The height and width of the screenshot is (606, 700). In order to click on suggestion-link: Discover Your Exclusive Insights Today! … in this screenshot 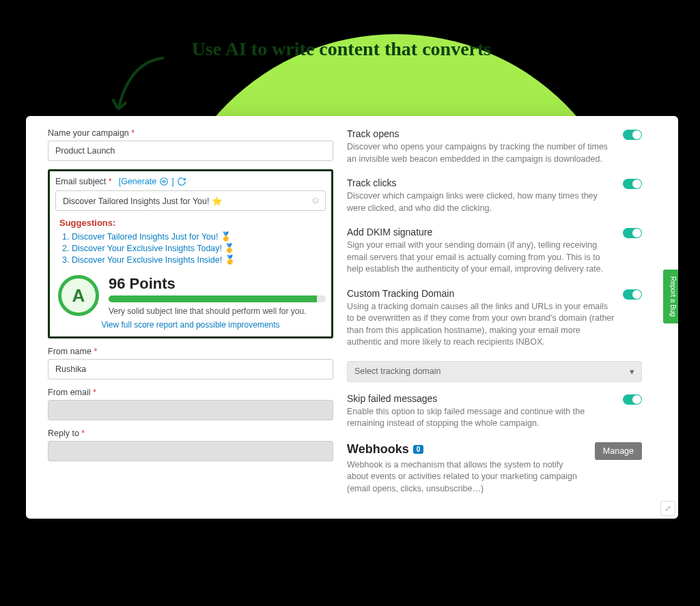, I will do `click(154, 248)`.